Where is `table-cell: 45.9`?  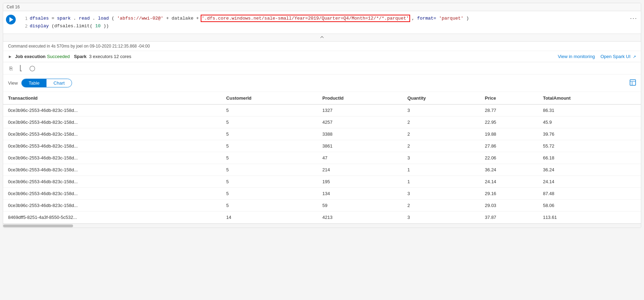
table-cell: 45.9 is located at coordinates (589, 122).